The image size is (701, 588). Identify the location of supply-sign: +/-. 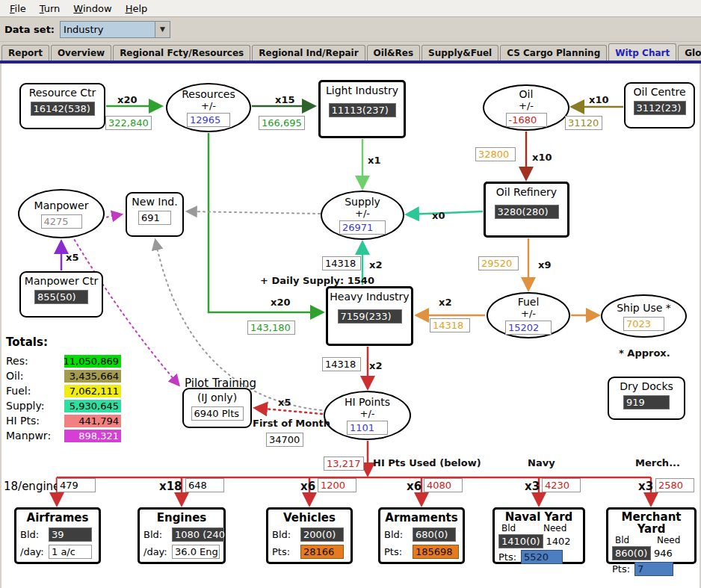
(362, 214).